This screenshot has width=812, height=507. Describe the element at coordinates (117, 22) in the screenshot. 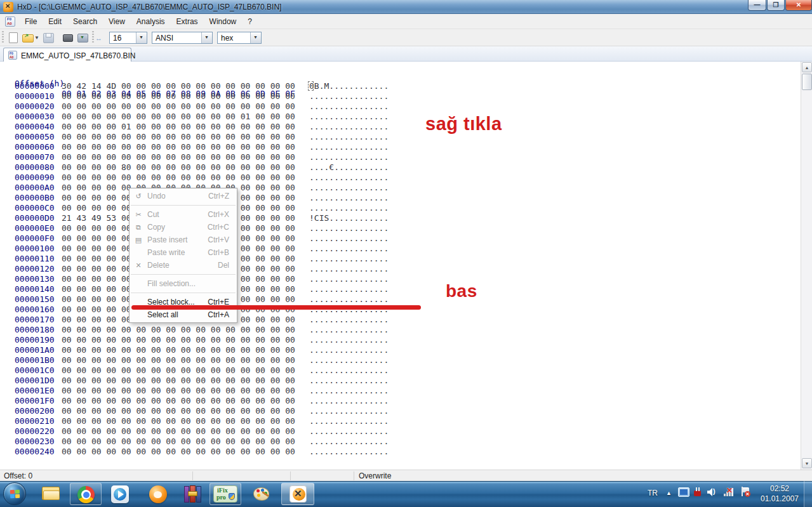

I see `menu-item-view: View` at that location.